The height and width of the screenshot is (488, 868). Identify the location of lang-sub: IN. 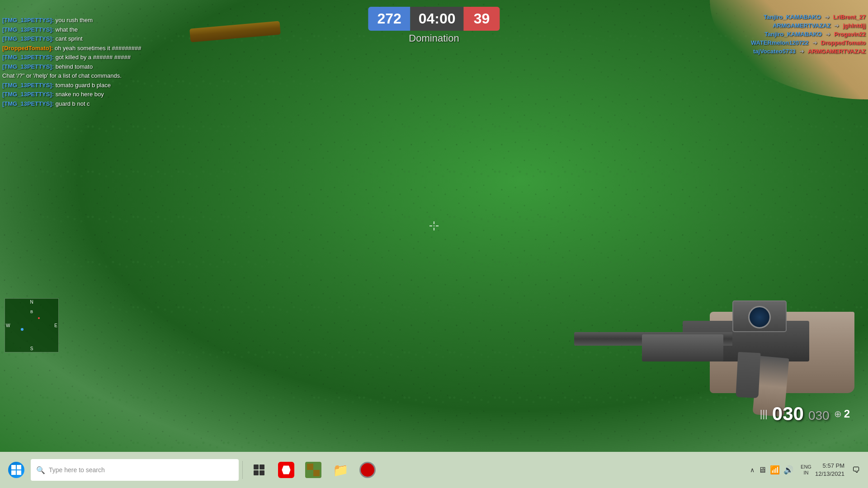
(806, 473).